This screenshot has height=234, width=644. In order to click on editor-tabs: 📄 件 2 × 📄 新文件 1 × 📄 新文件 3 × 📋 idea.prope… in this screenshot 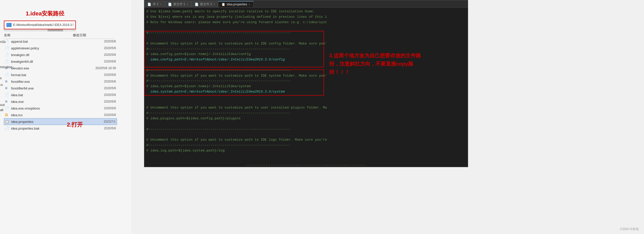, I will do `click(306, 4)`.